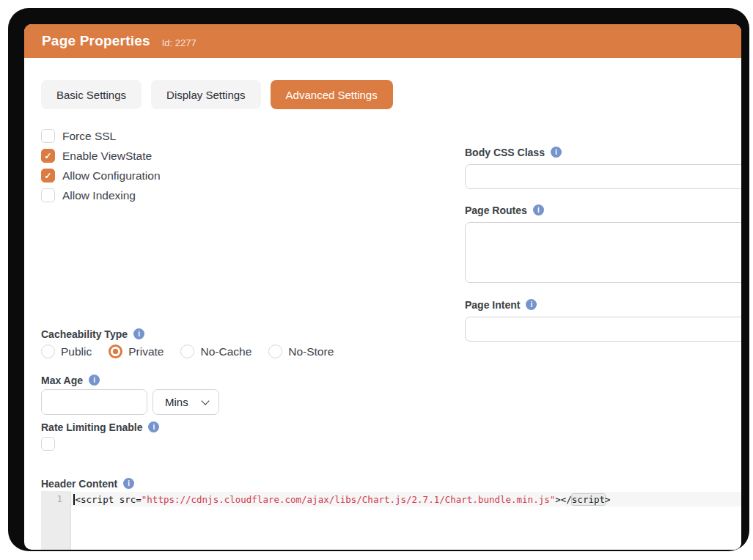 The image size is (753, 560). What do you see at coordinates (383, 380) in the screenshot?
I see `max-age-label-row: Max Age i` at bounding box center [383, 380].